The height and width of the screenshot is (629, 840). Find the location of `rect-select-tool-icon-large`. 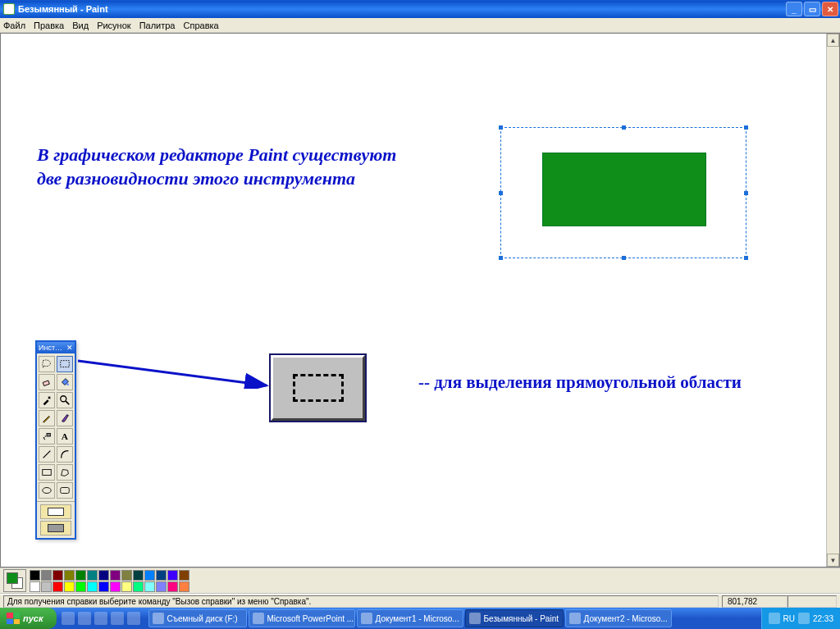

rect-select-tool-icon-large is located at coordinates (318, 388).